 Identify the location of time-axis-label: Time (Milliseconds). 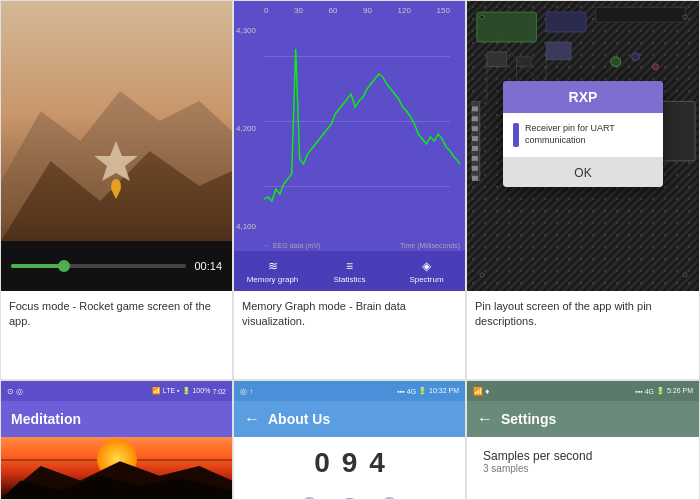
(430, 246).